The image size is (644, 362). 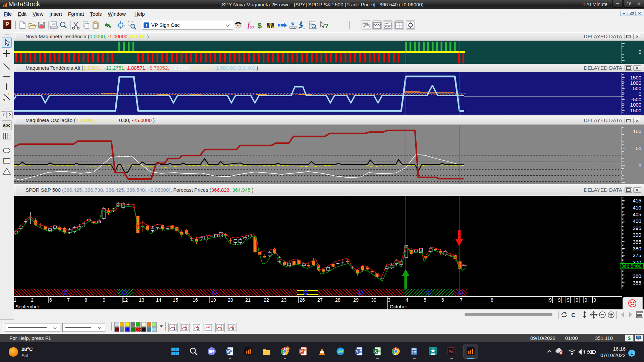 What do you see at coordinates (637, 235) in the screenshot?
I see `svg-text: 390` at bounding box center [637, 235].